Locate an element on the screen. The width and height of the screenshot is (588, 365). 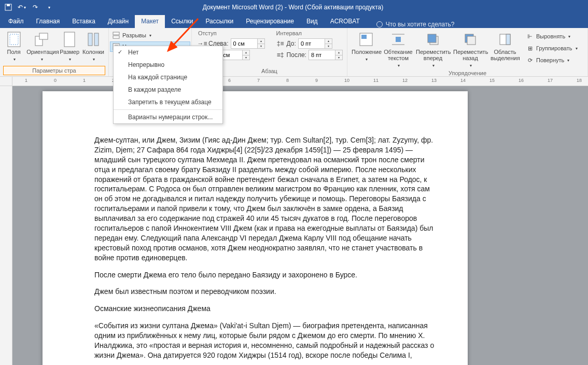
ruler-corner is located at coordinates (6, 81).